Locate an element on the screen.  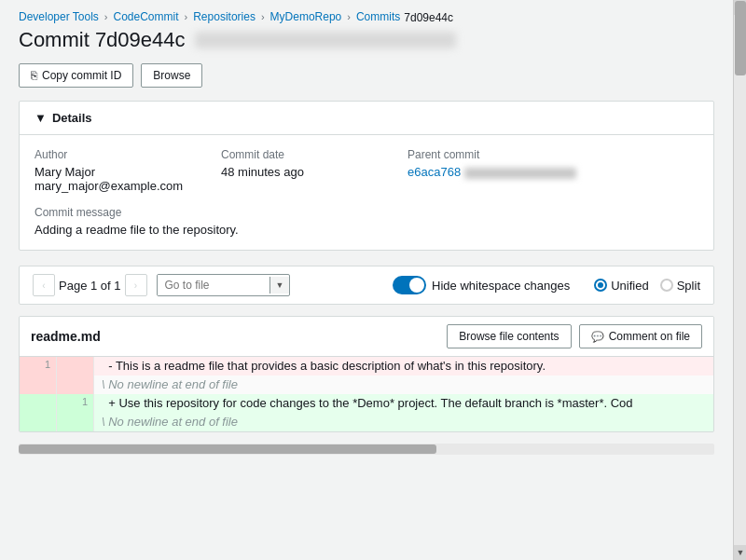
breadcrumb-mydemorepo: MyDemoRepo is located at coordinates (306, 17).